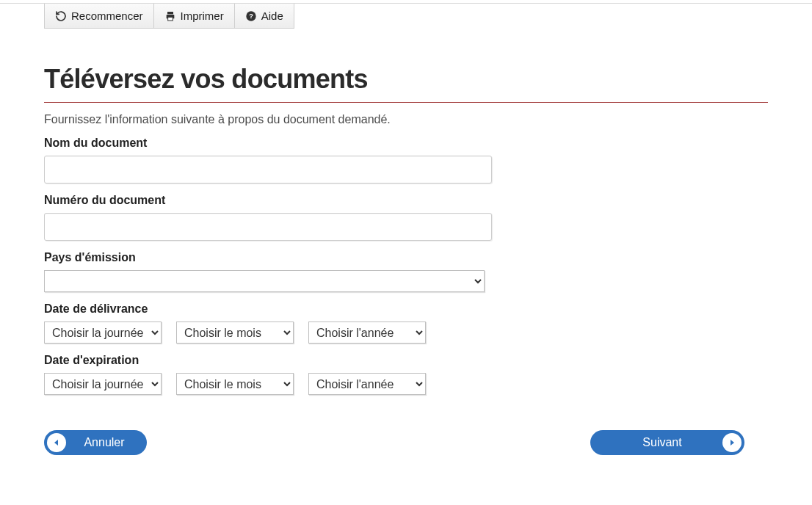  I want to click on print-button: Imprimer, so click(195, 16).